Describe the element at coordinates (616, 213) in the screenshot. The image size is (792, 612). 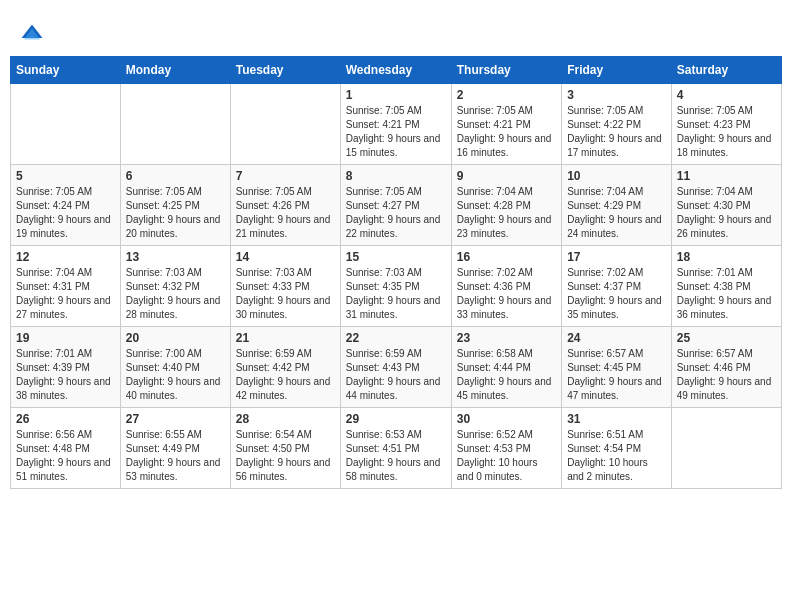
I see `day-detail: Sunrise: 7:04 AM Sunset: 4:29 PM Dayligh…` at that location.